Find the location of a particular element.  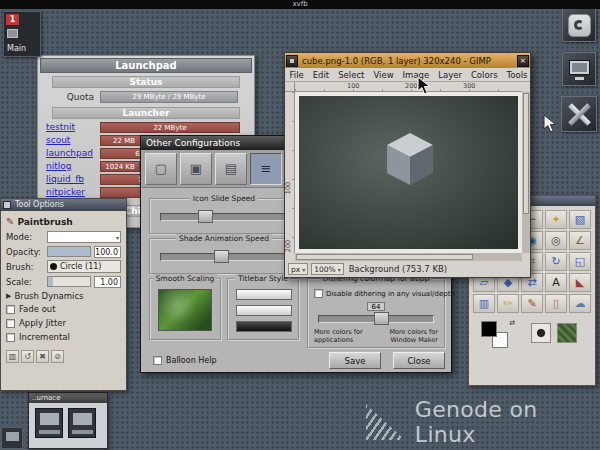

select-by-color-tool: ▧ is located at coordinates (580, 220).